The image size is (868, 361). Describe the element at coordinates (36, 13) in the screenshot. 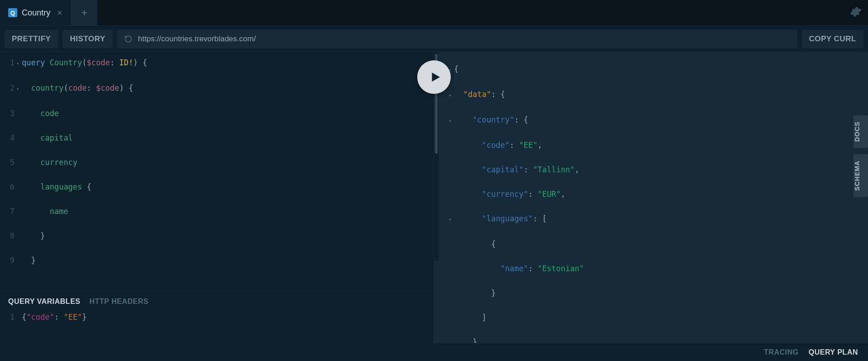

I see `tab-title: Country` at that location.